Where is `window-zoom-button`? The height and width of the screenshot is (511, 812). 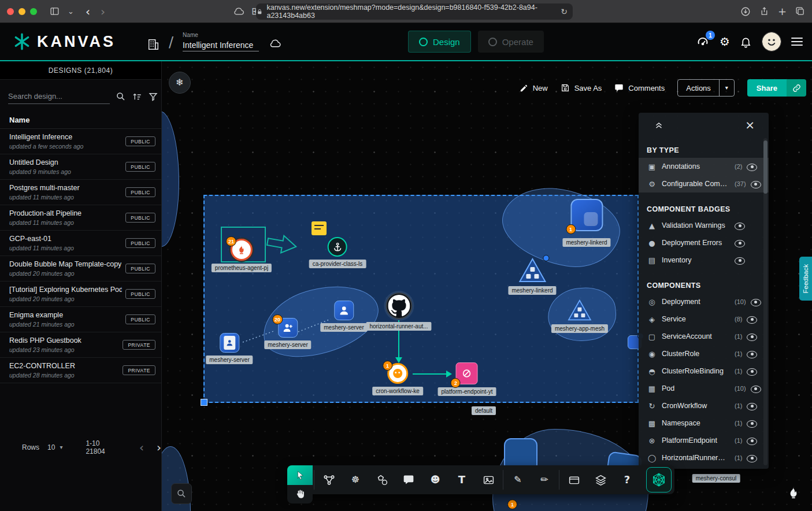 window-zoom-button is located at coordinates (34, 12).